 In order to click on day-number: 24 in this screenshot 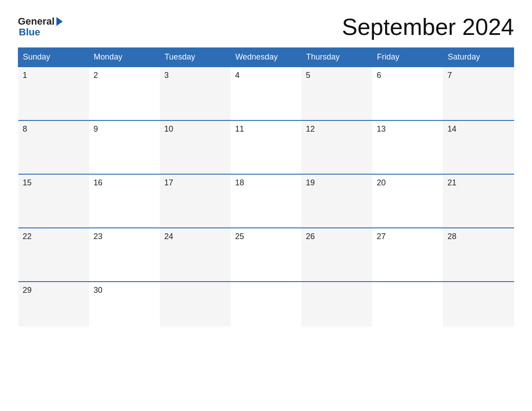, I will do `click(169, 236)`.